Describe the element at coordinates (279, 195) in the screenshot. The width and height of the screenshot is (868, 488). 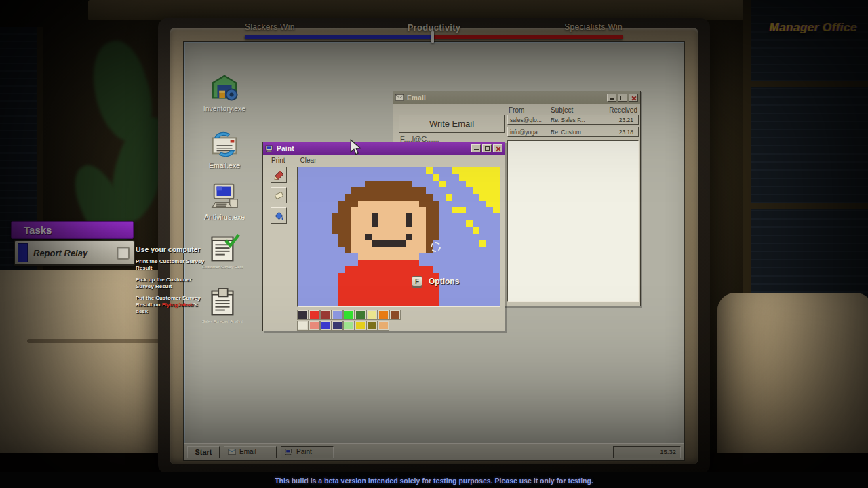
I see `eraser-tool-button` at that location.